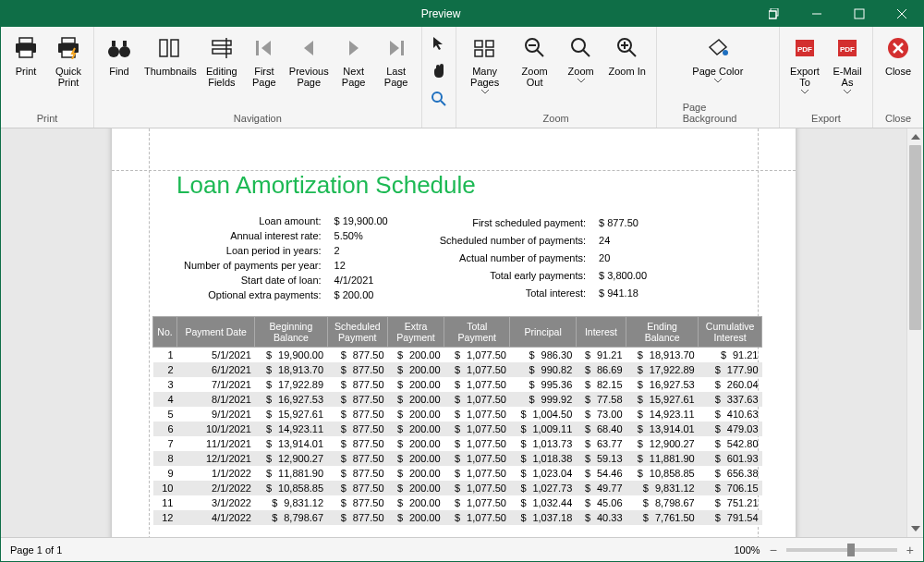  Describe the element at coordinates (458, 414) in the screenshot. I see `table-row: 59/1/2021$ 15,927.61$ 877.50$ 200.00$ 1,…` at that location.